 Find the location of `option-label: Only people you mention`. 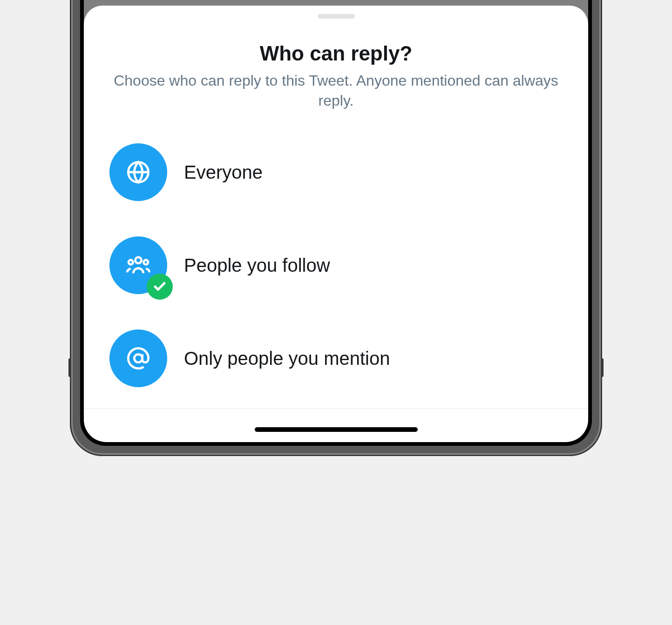

option-label: Only people you mention is located at coordinates (287, 358).